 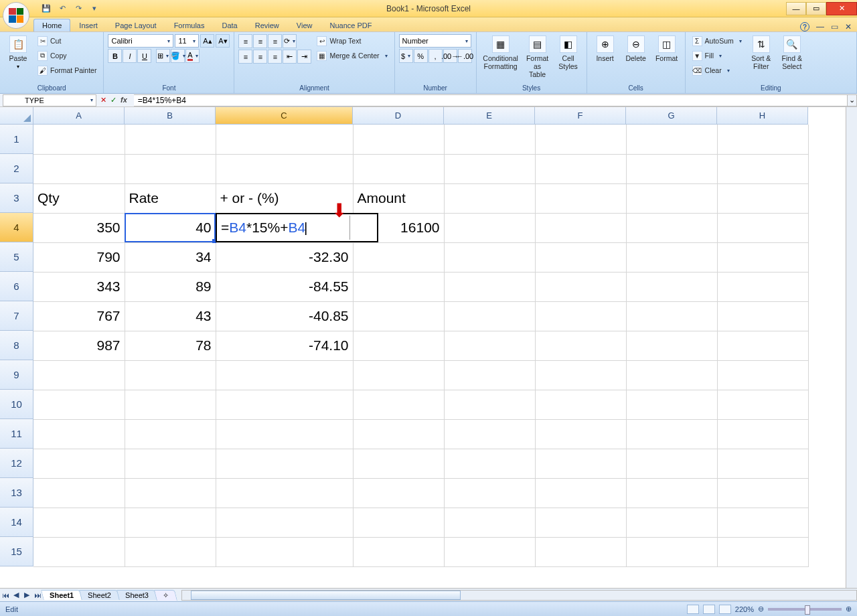 I want to click on row-header-3: 3, so click(x=17, y=198).